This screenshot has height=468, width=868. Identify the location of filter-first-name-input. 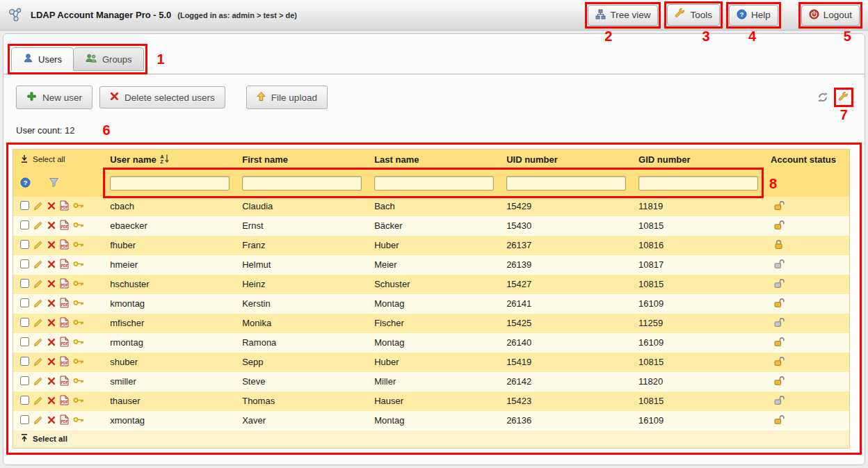
(302, 184).